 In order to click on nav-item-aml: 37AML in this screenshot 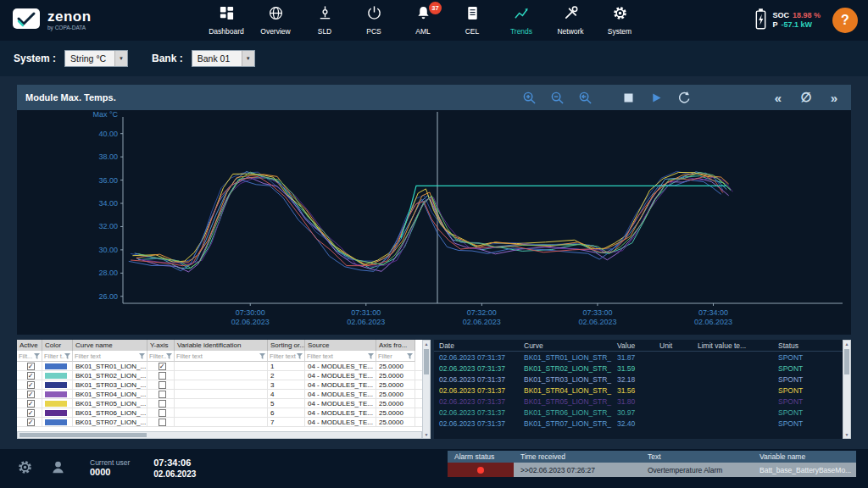, I will do `click(423, 20)`.